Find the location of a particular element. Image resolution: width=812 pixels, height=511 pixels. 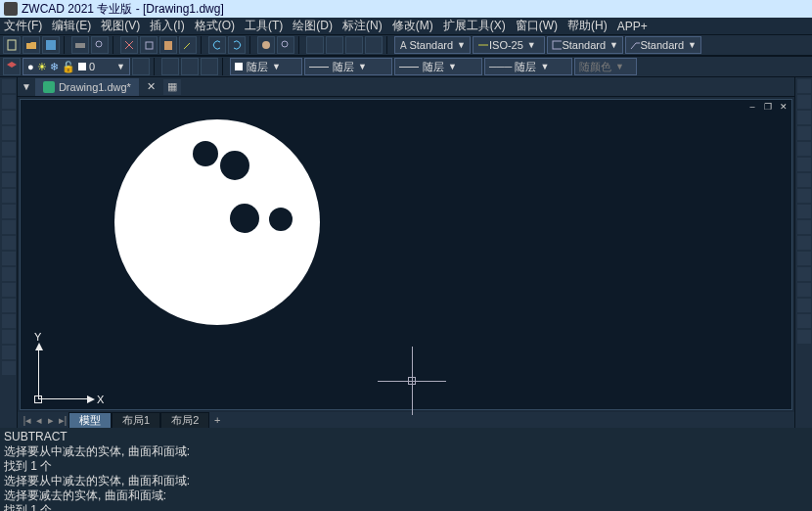

gradient-tool is located at coordinates (9, 321).